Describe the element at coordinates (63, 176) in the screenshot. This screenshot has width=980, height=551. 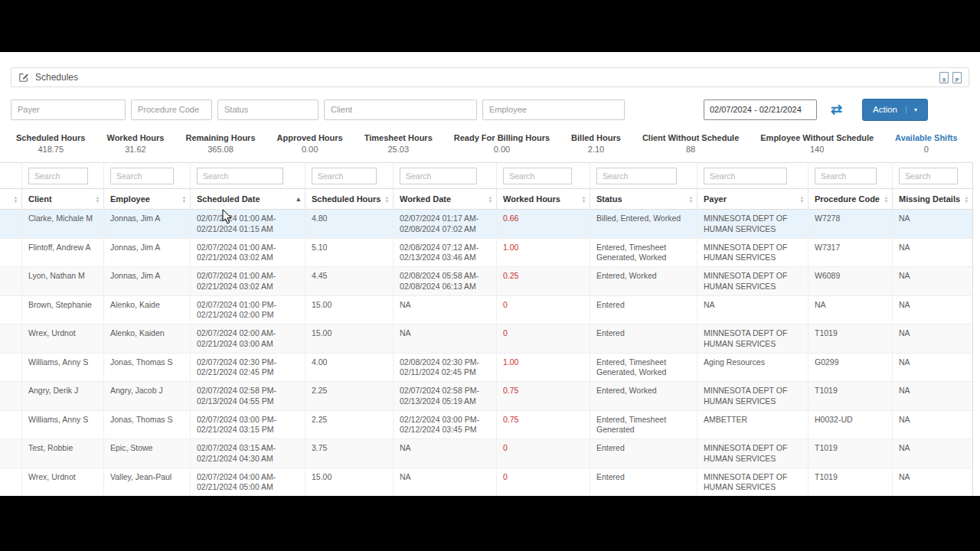
I see `search-cell-client` at that location.